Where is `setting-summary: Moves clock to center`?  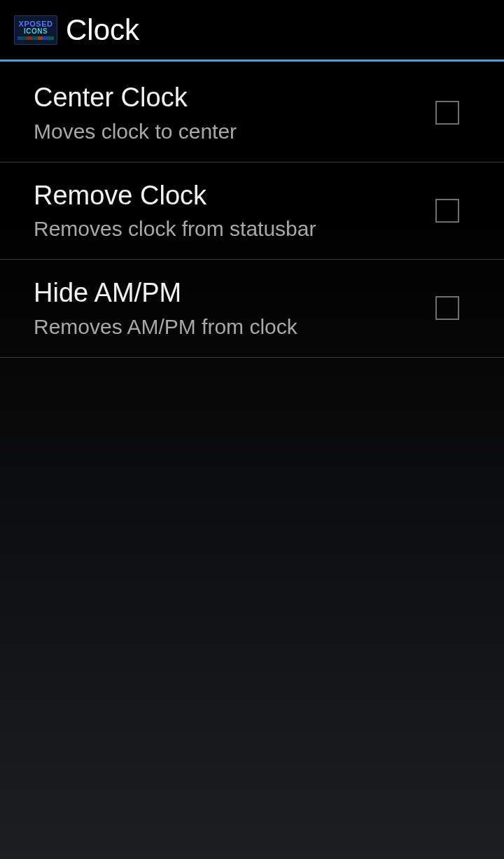 setting-summary: Moves clock to center is located at coordinates (227, 132).